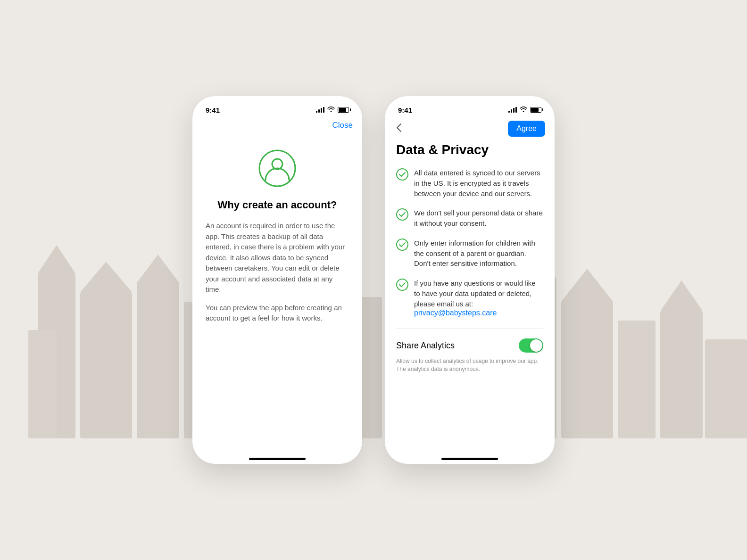 Image resolution: width=747 pixels, height=560 pixels. What do you see at coordinates (213, 110) in the screenshot?
I see `status-time-1: 9:41` at bounding box center [213, 110].